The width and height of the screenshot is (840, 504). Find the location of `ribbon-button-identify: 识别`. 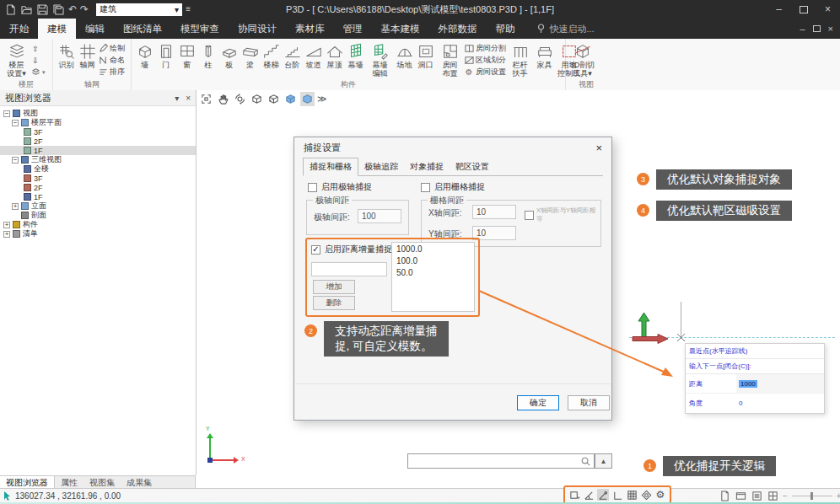

ribbon-button-identify: 识别 is located at coordinates (66, 55).